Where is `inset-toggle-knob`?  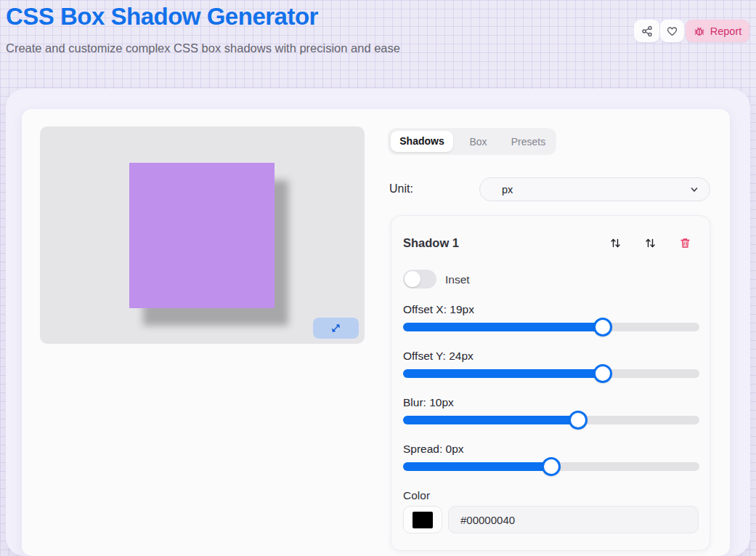
inset-toggle-knob is located at coordinates (412, 279).